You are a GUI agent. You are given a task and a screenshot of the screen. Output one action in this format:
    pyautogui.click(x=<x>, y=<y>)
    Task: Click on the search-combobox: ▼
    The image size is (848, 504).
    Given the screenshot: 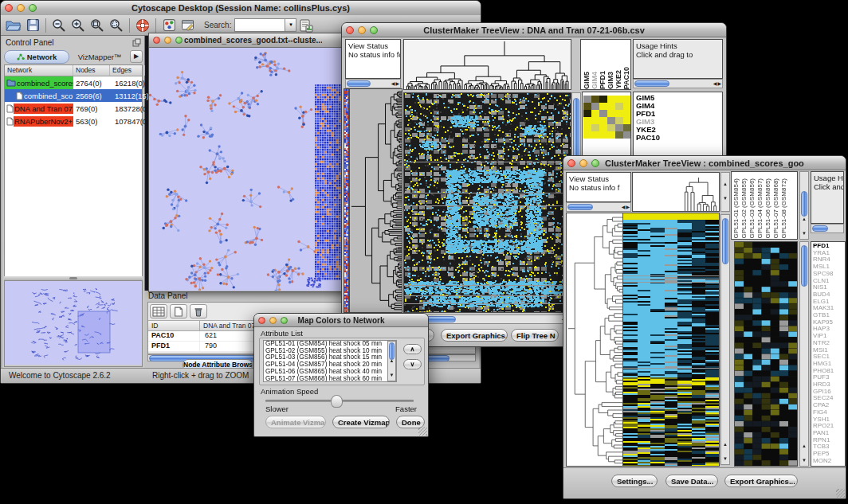 What is the action you would take?
    pyautogui.click(x=265, y=25)
    